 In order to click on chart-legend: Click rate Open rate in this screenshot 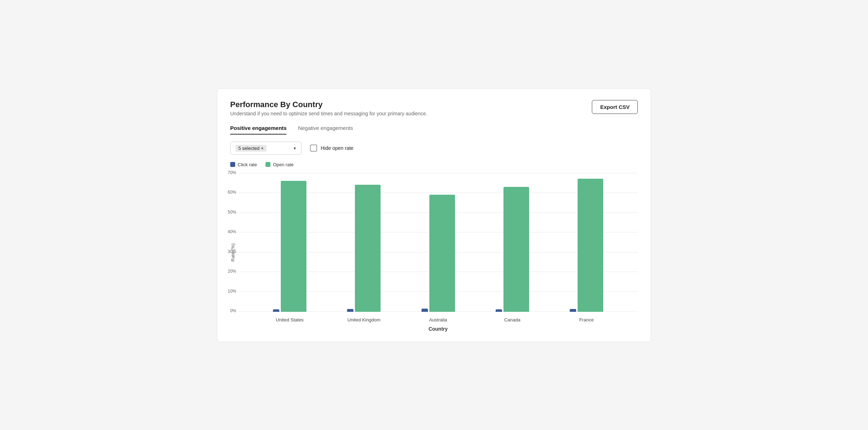, I will do `click(434, 164)`.